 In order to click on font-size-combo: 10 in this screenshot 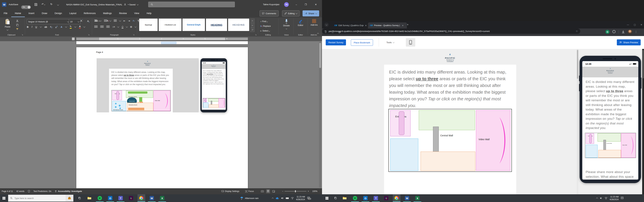, I will do `click(74, 21)`.